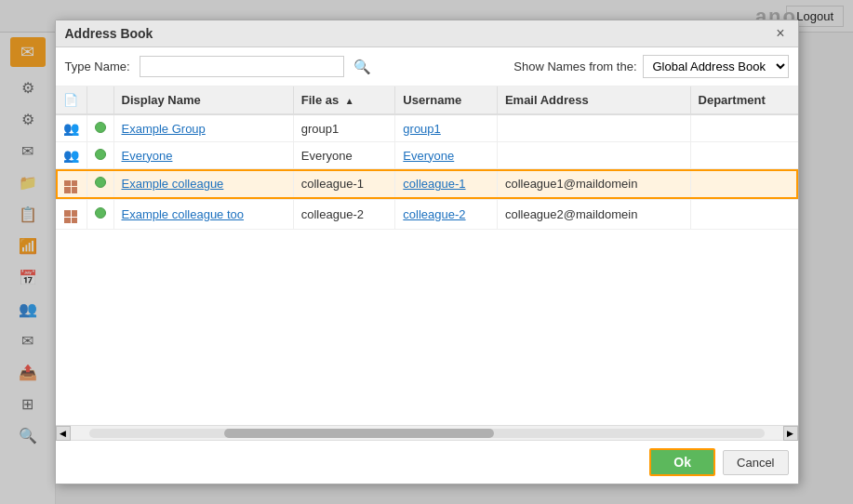 Image resolution: width=853 pixels, height=504 pixels. What do you see at coordinates (651, 67) in the screenshot?
I see `show-names-group: Show Names from the: Global Address Book…` at bounding box center [651, 67].